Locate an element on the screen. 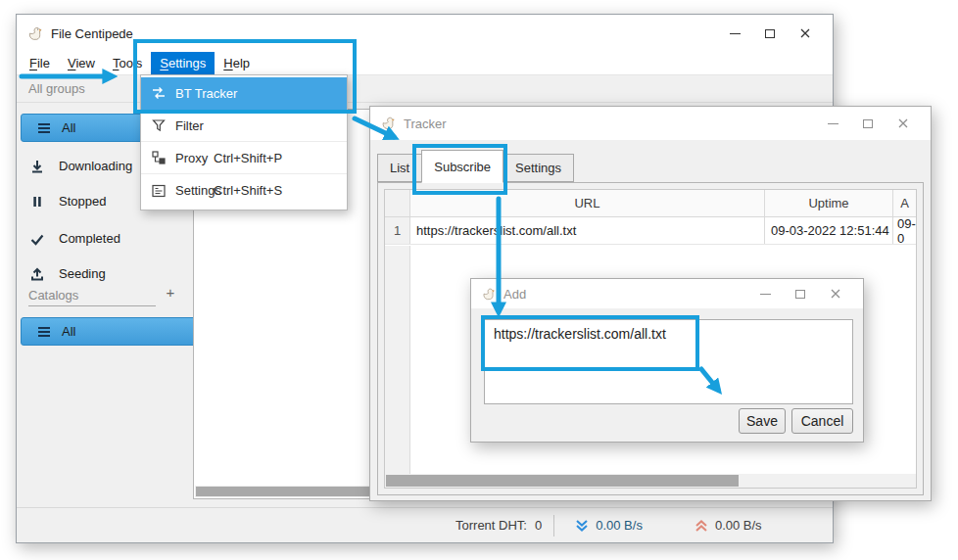 The height and width of the screenshot is (560, 958). menu-file: File is located at coordinates (39, 63).